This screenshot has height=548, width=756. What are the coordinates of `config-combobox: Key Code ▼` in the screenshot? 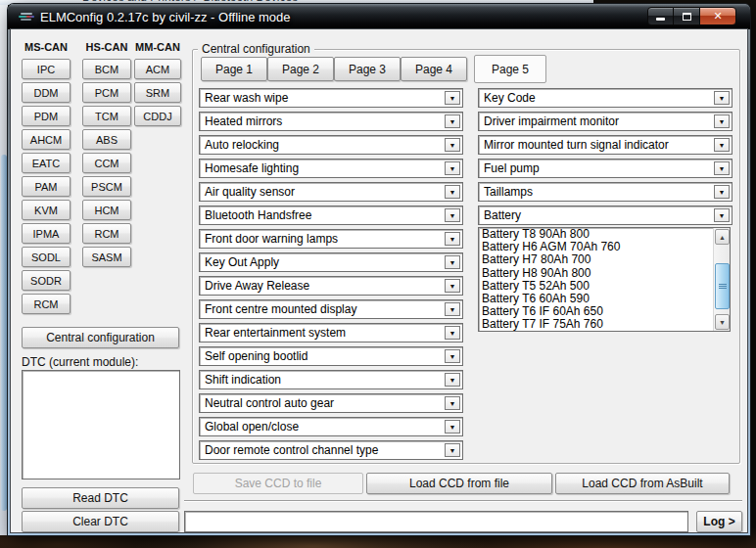 It's located at (605, 98).